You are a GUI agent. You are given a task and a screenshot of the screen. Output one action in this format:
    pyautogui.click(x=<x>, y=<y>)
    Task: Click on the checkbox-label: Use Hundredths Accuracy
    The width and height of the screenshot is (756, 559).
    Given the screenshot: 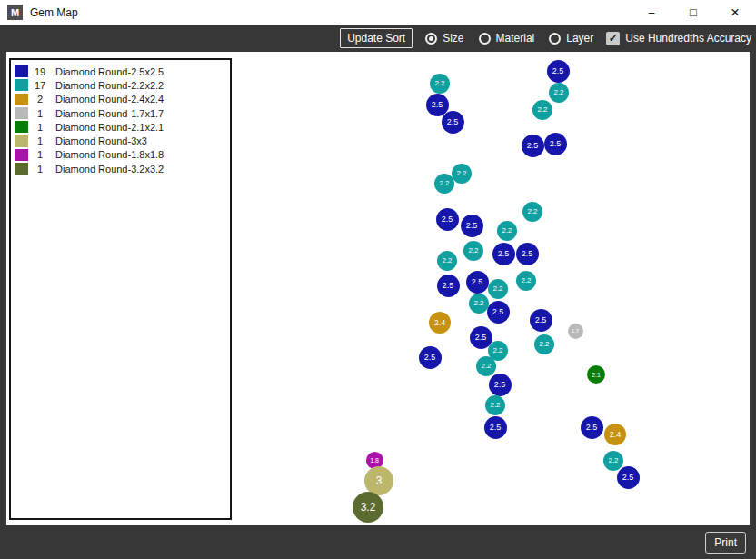 What is the action you would take?
    pyautogui.click(x=689, y=38)
    